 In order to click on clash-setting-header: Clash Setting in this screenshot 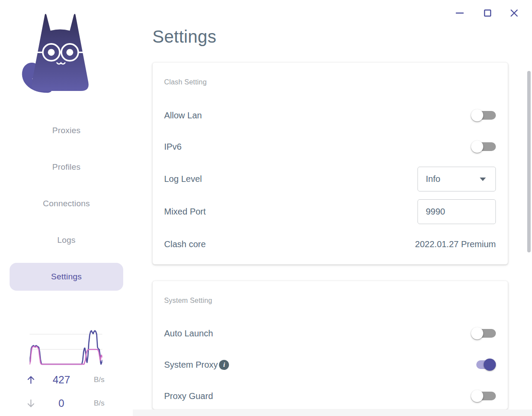, I will do `click(185, 82)`.